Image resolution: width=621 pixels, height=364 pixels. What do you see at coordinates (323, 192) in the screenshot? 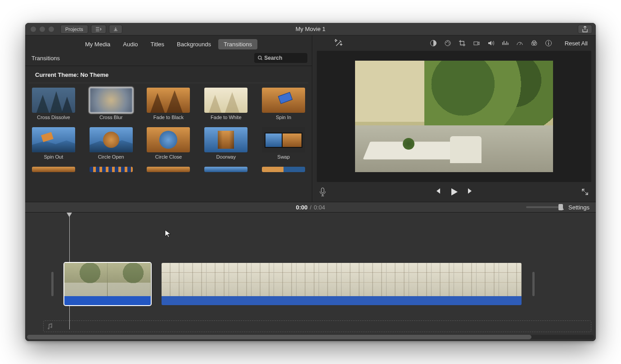
I see `voiceover-button` at bounding box center [323, 192].